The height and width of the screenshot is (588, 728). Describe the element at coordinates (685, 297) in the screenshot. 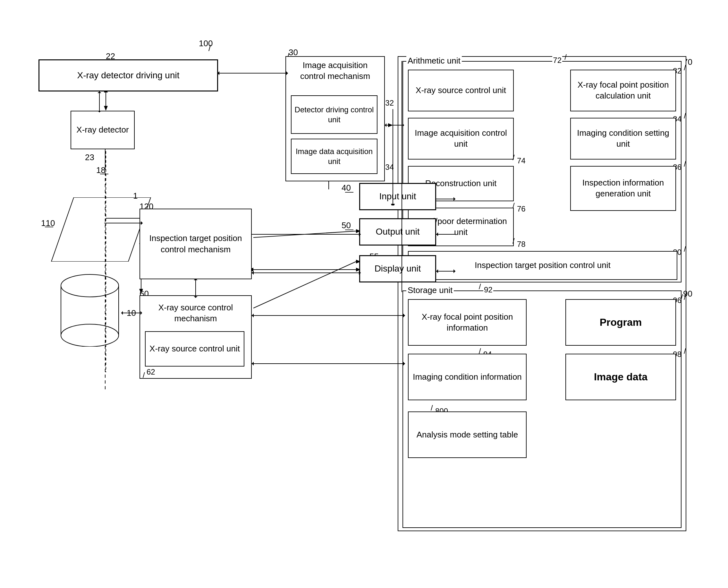

I see `slash-96: /` at that location.